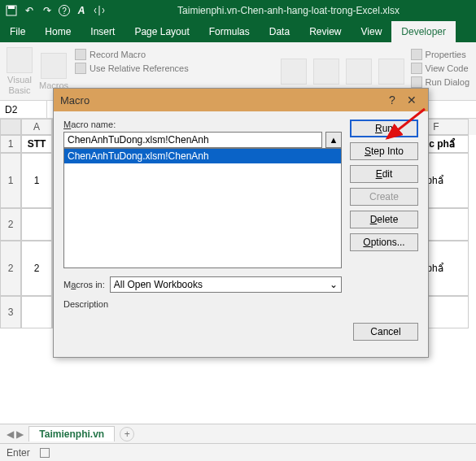 This screenshot has width=476, height=461. Describe the element at coordinates (417, 68) in the screenshot. I see `code-icon` at that location.